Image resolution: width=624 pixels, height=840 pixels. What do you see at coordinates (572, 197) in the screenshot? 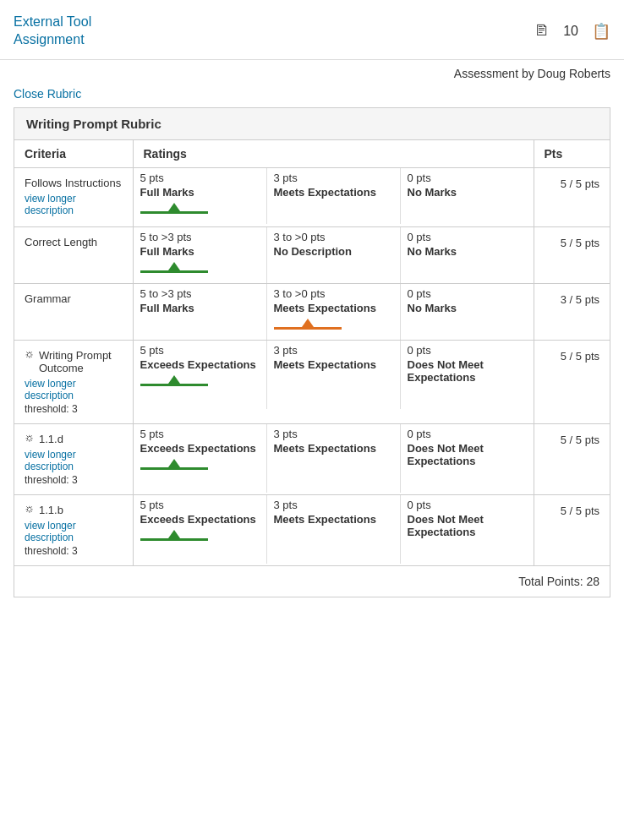
I see `pts-cell-follows-instructions: 5 / 5 pts` at bounding box center [572, 197].